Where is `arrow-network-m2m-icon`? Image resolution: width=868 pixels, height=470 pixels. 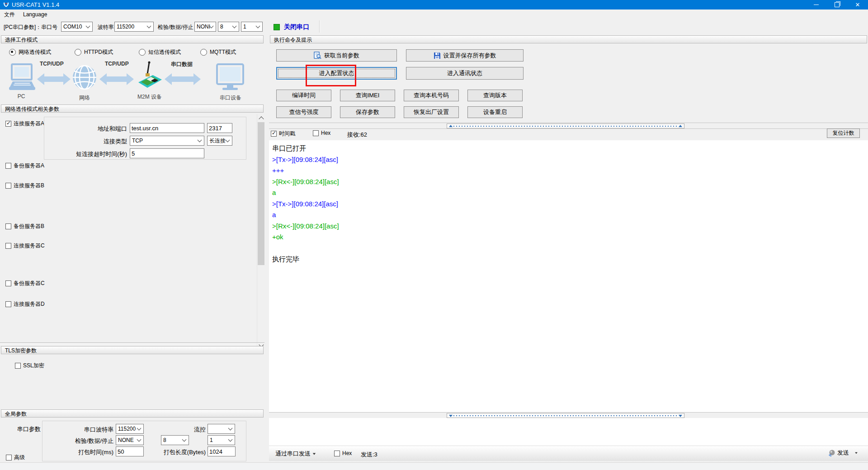
arrow-network-m2m-icon is located at coordinates (117, 79).